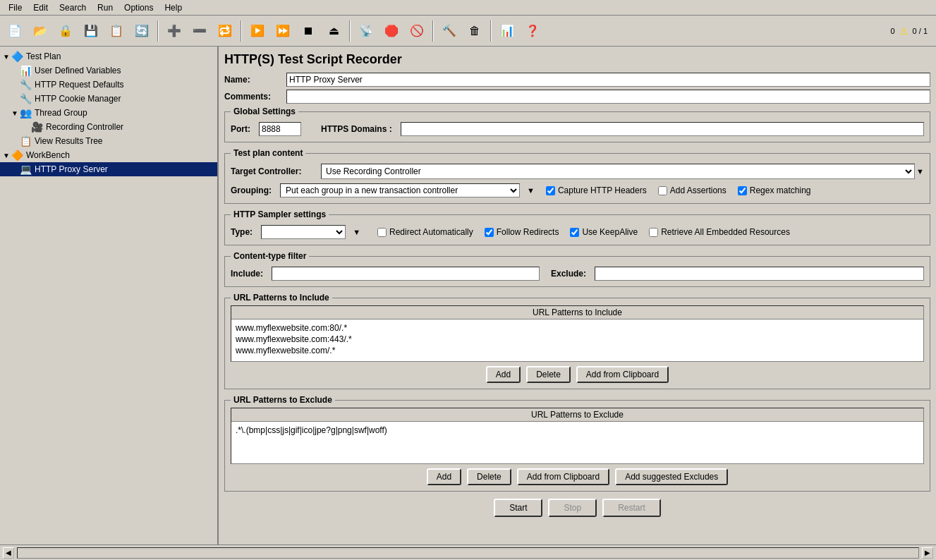 Image resolution: width=936 pixels, height=560 pixels. What do you see at coordinates (44, 56) in the screenshot?
I see `sidebar-label-test-plan: Test Plan` at bounding box center [44, 56].